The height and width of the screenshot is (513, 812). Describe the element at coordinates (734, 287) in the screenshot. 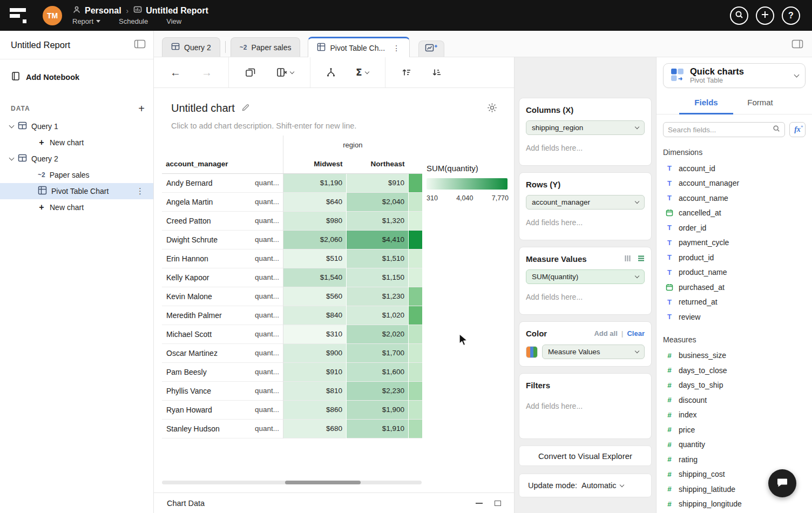

I see `dimension-field-purchased_at: purchased_at` at that location.